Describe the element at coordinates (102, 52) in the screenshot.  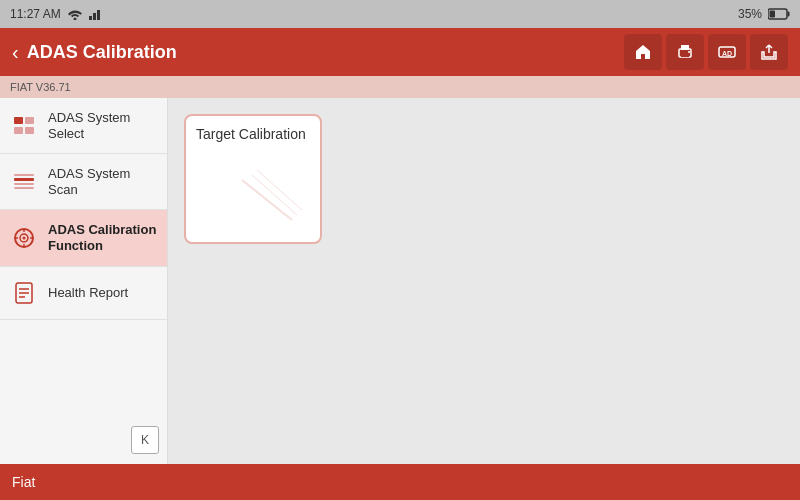
I see `page-title: ADAS Calibration` at that location.